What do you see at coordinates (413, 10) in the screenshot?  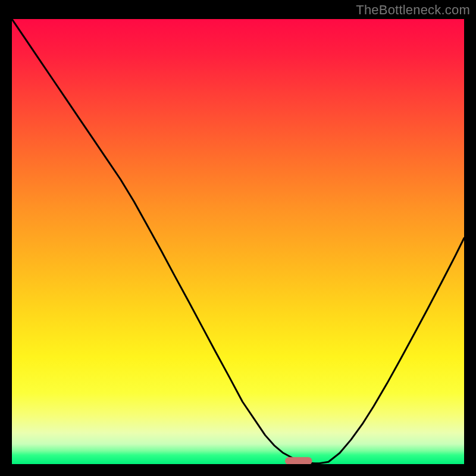 I see `watermark-text: TheBottleneck.com` at bounding box center [413, 10].